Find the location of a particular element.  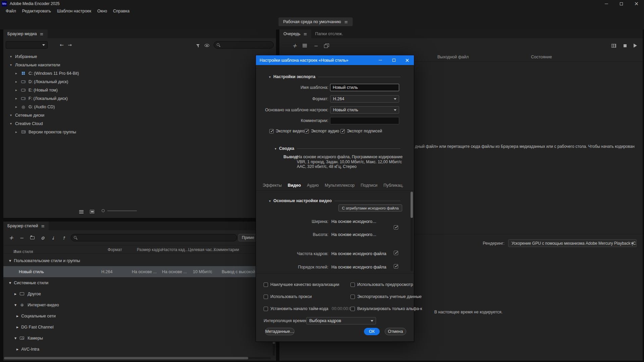

tree-item-network-drives: Сетевые диски is located at coordinates (140, 115).